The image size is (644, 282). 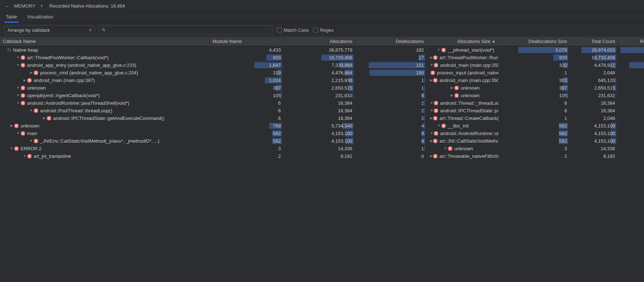 What do you see at coordinates (594, 42) in the screenshot?
I see `col-total: Total Count` at bounding box center [594, 42].